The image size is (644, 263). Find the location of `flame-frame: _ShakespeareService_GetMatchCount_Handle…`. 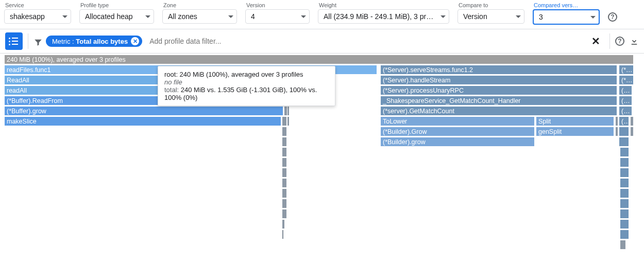

flame-frame: _ShakespeareService_GetMatchCount_Handle… is located at coordinates (499, 101).